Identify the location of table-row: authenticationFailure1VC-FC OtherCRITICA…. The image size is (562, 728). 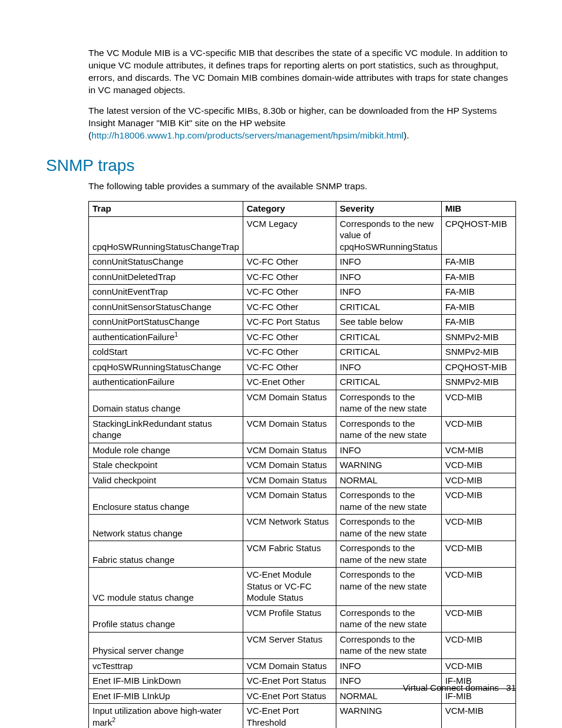
(303, 337).